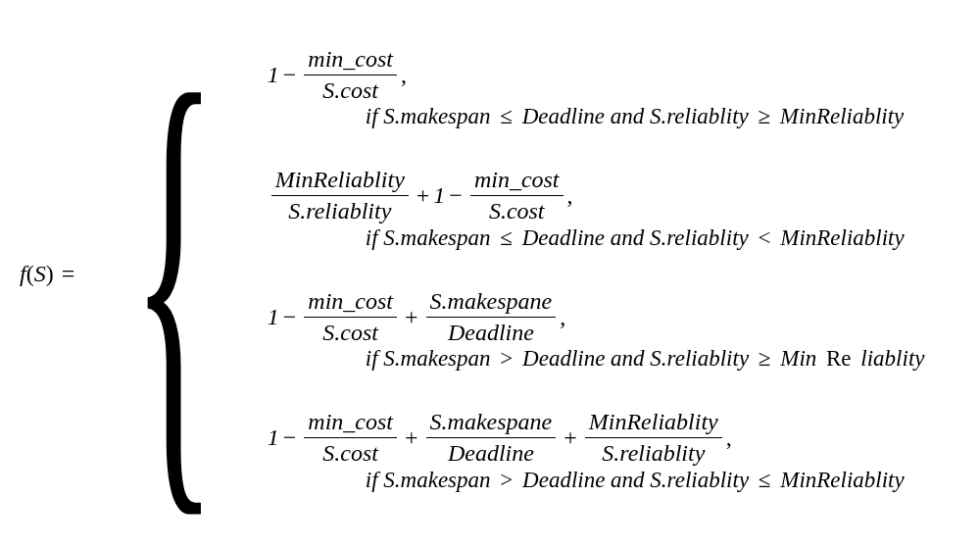 This screenshot has height=548, width=980. Describe the element at coordinates (596, 88) in the screenshot. I see `case-1: 1 − min_cost S.cost , if S.makespan ≤ De…` at that location.